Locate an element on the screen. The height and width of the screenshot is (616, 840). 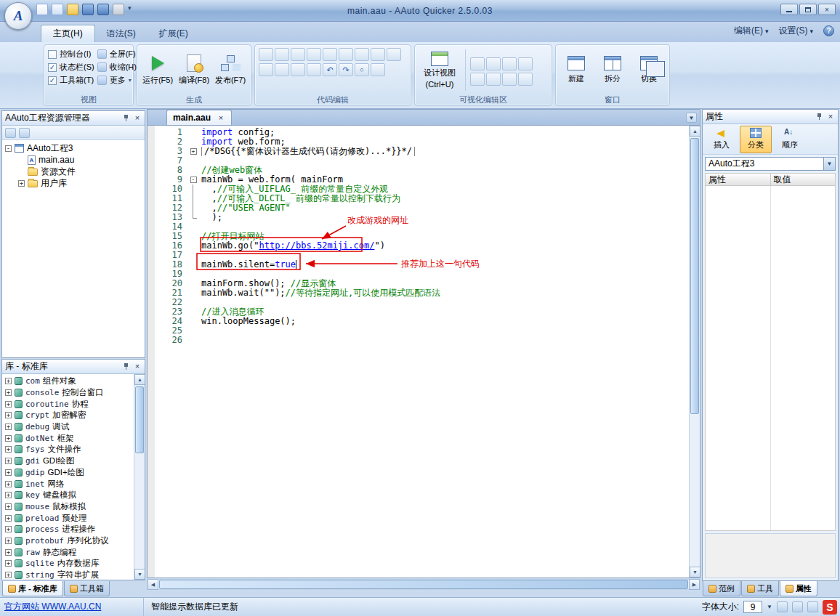
pin-icon is located at coordinates (820, 116).